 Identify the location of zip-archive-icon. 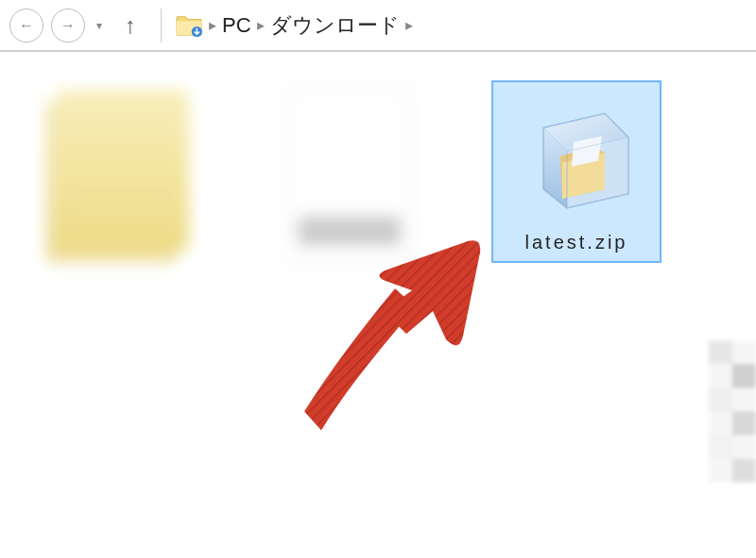
(576, 156).